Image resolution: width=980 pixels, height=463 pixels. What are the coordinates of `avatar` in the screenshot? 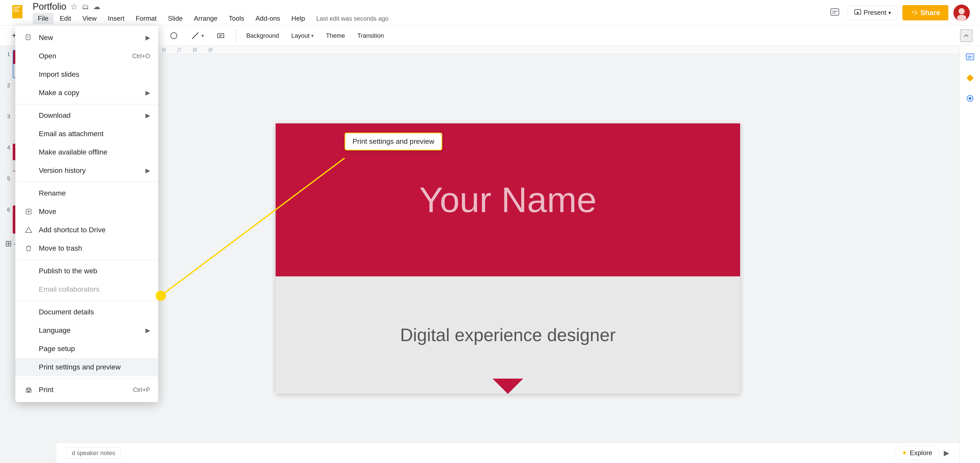 It's located at (962, 13).